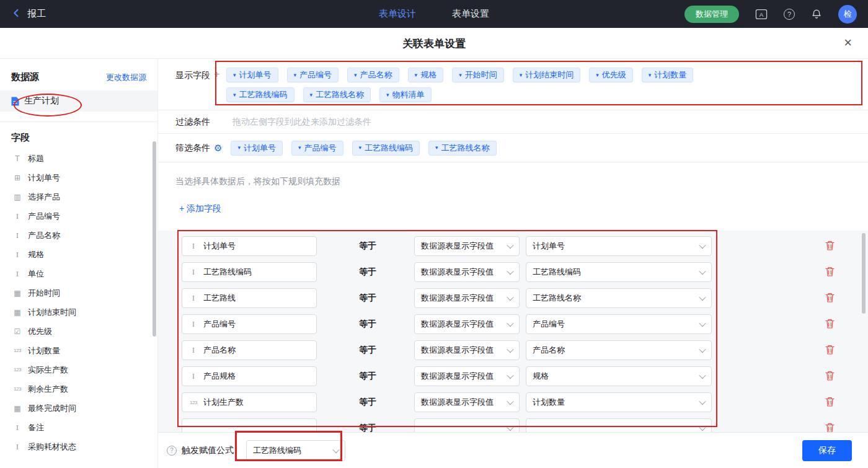 The height and width of the screenshot is (468, 868). What do you see at coordinates (249, 402) in the screenshot?
I see `rule-field-input: 123计划生产数` at bounding box center [249, 402].